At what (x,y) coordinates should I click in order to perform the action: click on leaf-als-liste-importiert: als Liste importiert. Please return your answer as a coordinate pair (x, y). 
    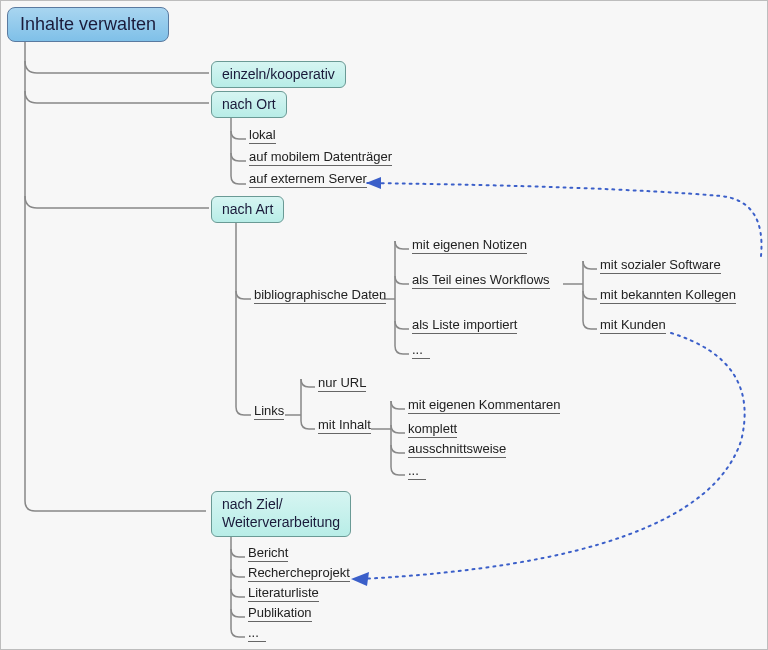
    Looking at the image, I should click on (464, 326).